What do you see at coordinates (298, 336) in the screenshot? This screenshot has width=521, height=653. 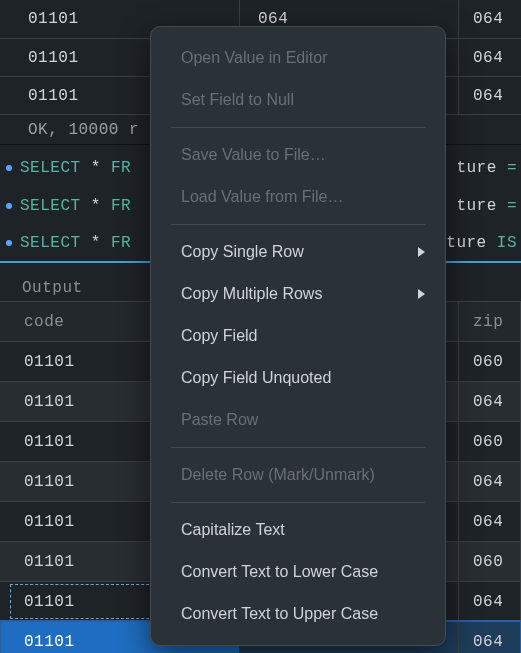 I see `menu-item: Copy Field` at bounding box center [298, 336].